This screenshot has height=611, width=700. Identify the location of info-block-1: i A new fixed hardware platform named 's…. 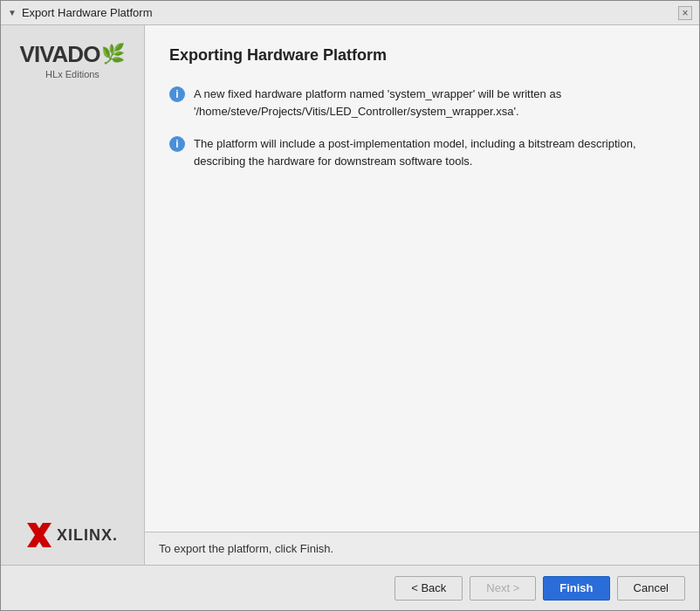
(422, 103).